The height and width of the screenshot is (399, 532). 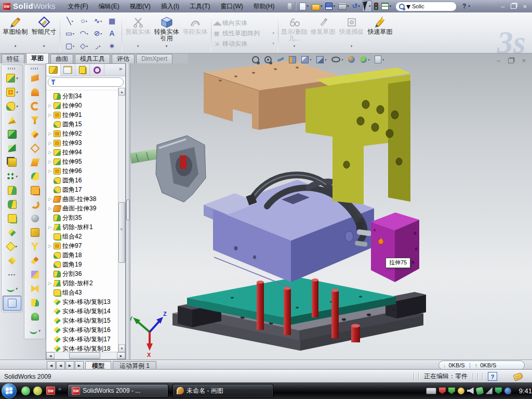 What do you see at coordinates (200, 6) in the screenshot?
I see `menu-item: 工具(T)` at bounding box center [200, 6].